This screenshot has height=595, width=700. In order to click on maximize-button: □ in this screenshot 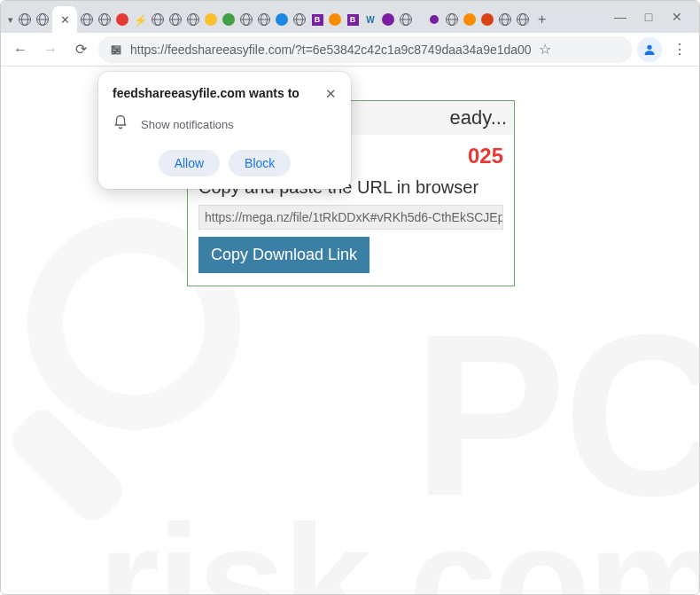, I will do `click(649, 17)`.